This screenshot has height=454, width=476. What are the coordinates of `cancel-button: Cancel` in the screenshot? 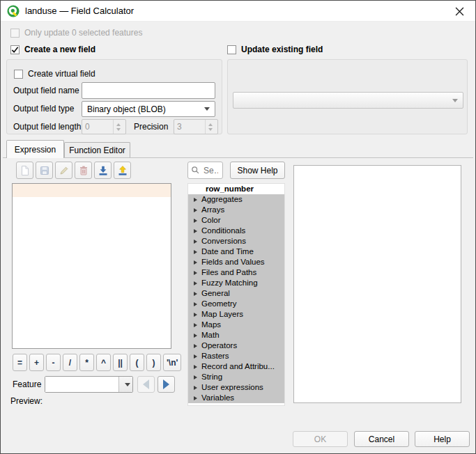 It's located at (382, 439).